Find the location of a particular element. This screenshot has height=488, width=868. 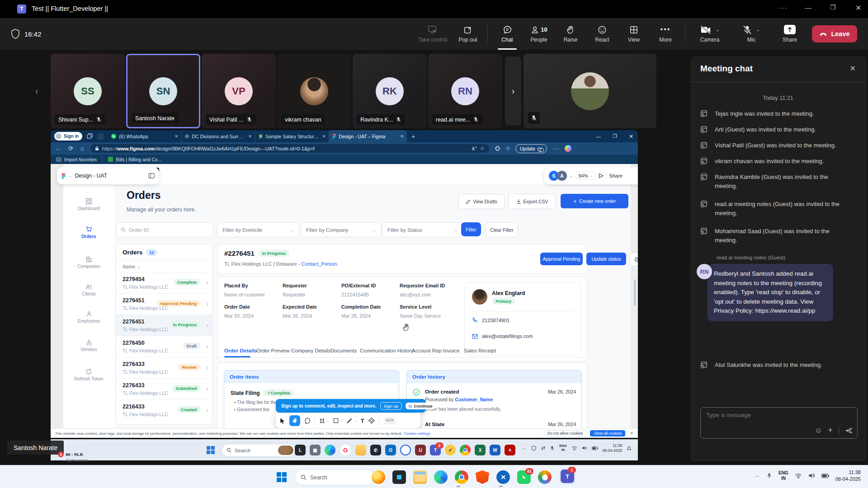

google-continue-button: G Continue is located at coordinates (420, 406).